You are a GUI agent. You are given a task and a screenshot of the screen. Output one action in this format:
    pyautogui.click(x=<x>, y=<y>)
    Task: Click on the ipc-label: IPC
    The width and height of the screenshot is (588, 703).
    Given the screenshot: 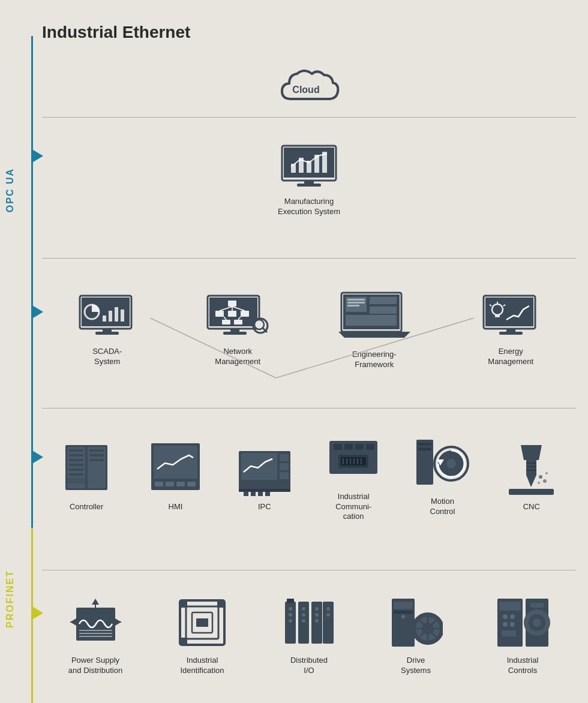 What is the action you would take?
    pyautogui.click(x=265, y=507)
    